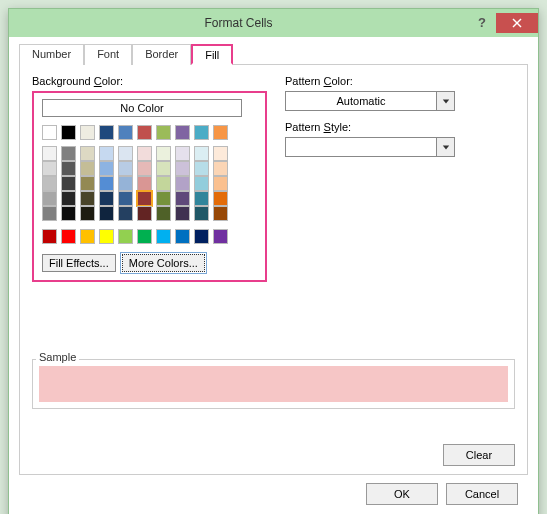  I want to click on tab-fill: Fill, so click(212, 54).